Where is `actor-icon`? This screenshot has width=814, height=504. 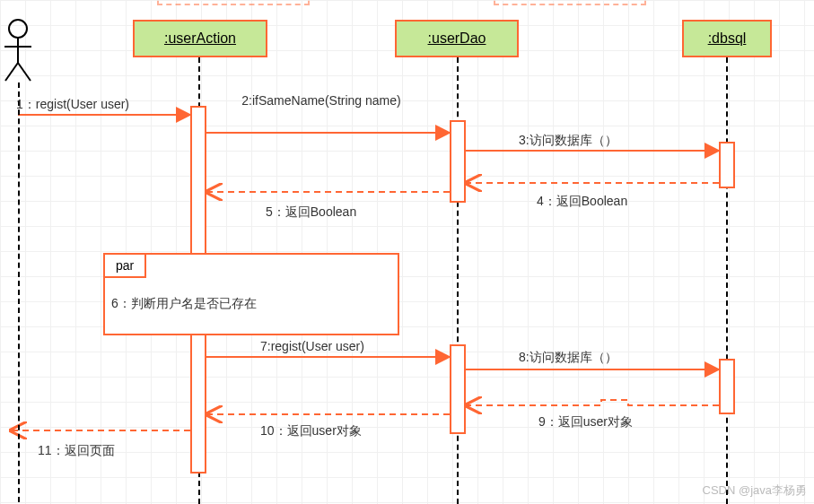 actor-icon is located at coordinates (18, 50).